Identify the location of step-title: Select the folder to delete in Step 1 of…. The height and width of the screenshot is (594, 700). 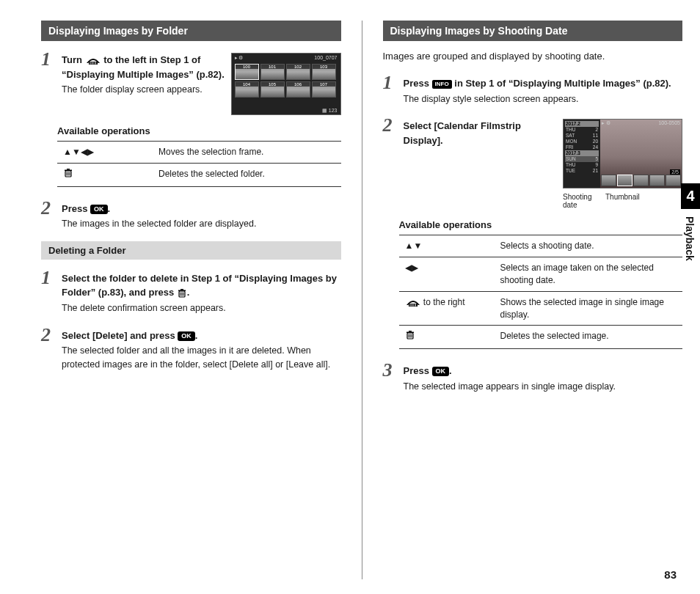
(201, 286).